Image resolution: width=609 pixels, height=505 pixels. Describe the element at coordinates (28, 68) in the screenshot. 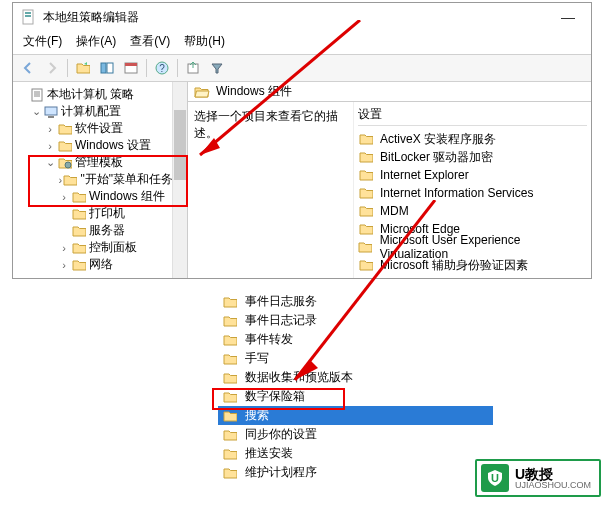

I see `back-button` at that location.